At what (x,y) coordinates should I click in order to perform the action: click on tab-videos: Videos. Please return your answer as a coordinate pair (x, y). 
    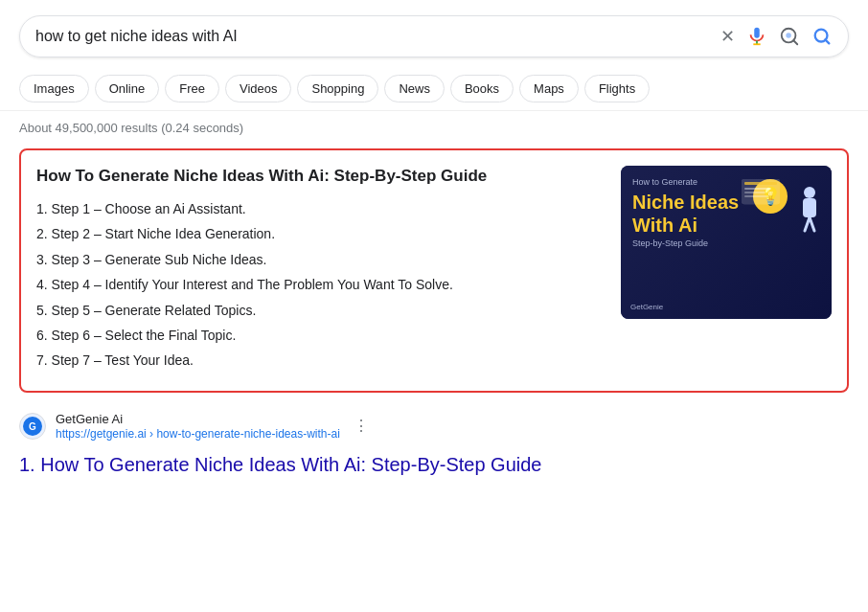
    Looking at the image, I should click on (259, 88).